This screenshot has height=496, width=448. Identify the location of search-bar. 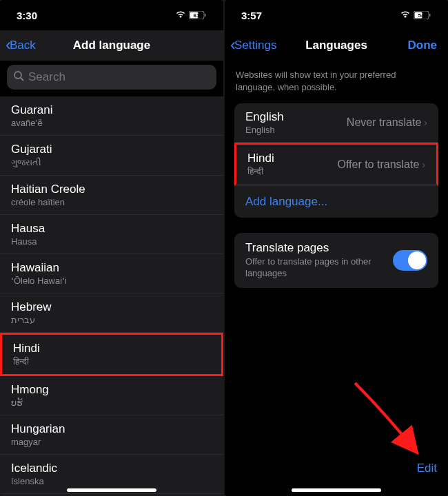
(112, 77).